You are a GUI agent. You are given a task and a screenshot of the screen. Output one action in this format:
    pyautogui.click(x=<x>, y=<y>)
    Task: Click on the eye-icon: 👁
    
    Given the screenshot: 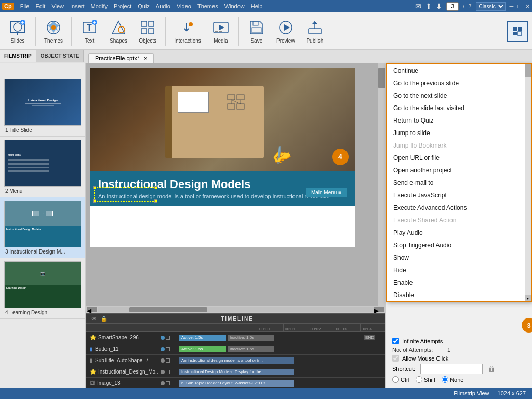 What is the action you would take?
    pyautogui.click(x=94, y=319)
    